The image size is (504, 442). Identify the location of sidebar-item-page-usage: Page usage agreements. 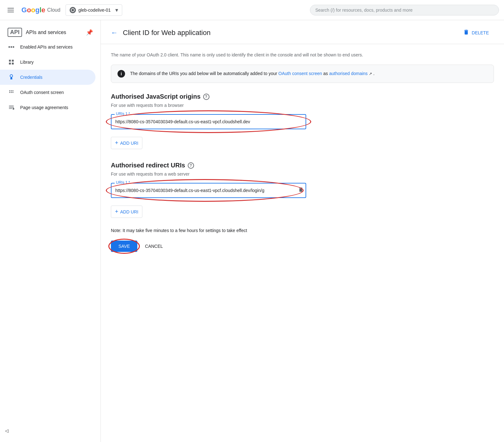
(48, 108).